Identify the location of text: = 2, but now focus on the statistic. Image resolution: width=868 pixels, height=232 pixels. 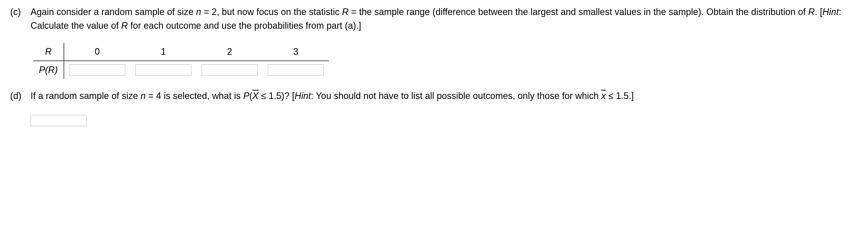
(272, 12).